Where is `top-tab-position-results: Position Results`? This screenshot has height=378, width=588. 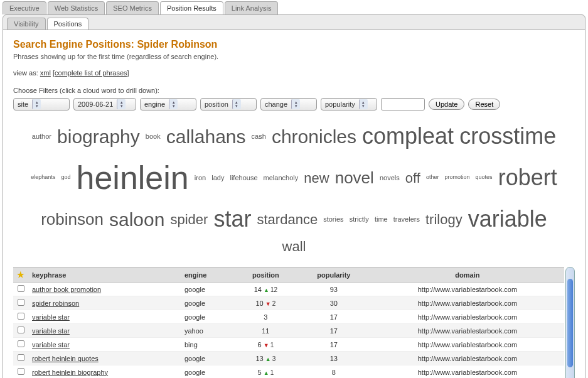 top-tab-position-results: Position Results is located at coordinates (192, 8).